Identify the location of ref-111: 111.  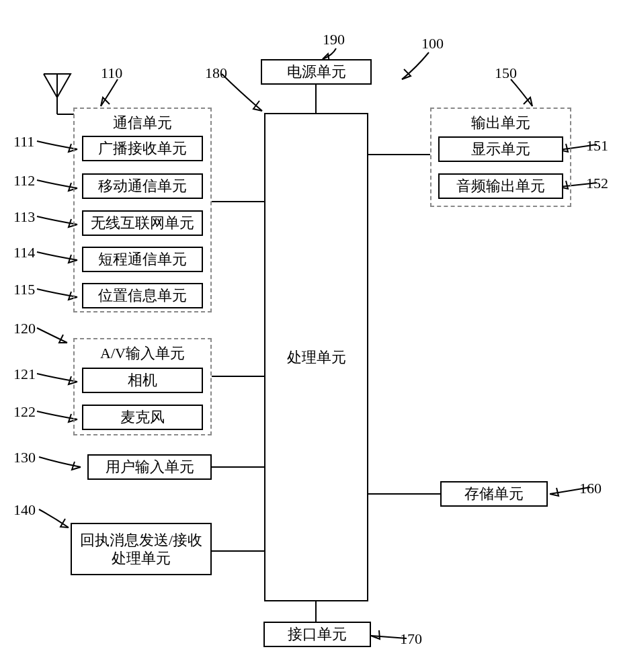
(24, 142).